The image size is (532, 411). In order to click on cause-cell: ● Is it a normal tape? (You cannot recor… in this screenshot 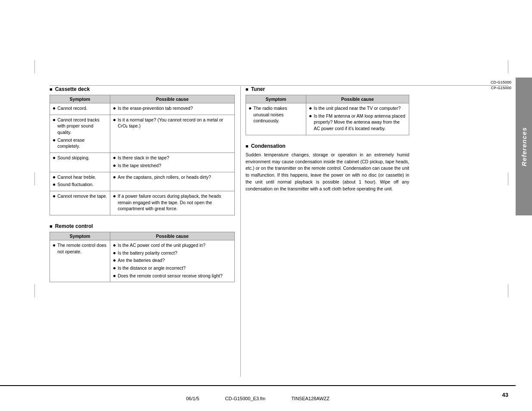, I will do `click(172, 134)`.